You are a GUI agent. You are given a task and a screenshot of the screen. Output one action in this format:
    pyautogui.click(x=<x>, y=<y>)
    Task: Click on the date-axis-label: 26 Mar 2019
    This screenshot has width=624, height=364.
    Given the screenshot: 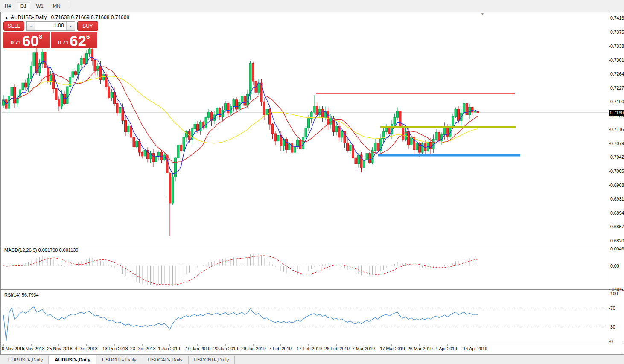 What is the action you would take?
    pyautogui.click(x=420, y=349)
    